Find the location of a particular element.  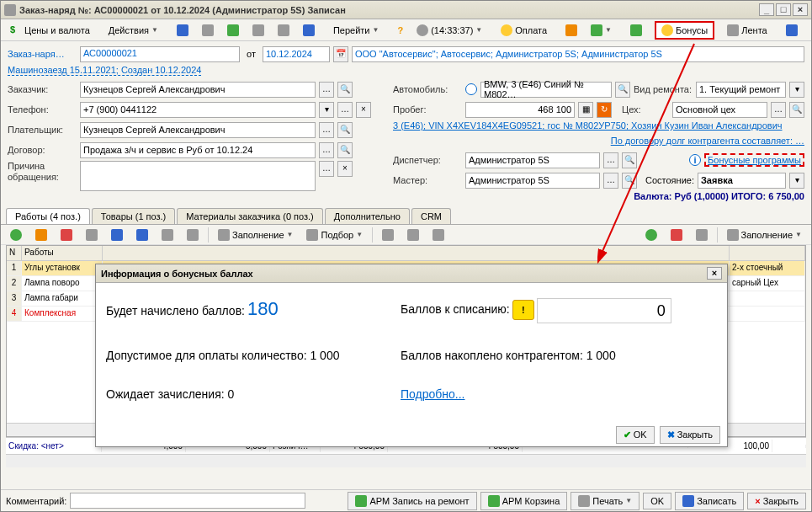

reason-clear: × is located at coordinates (345, 168).